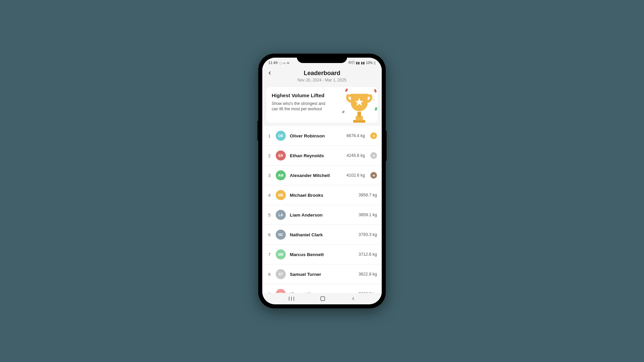  I want to click on home-button, so click(323, 299).